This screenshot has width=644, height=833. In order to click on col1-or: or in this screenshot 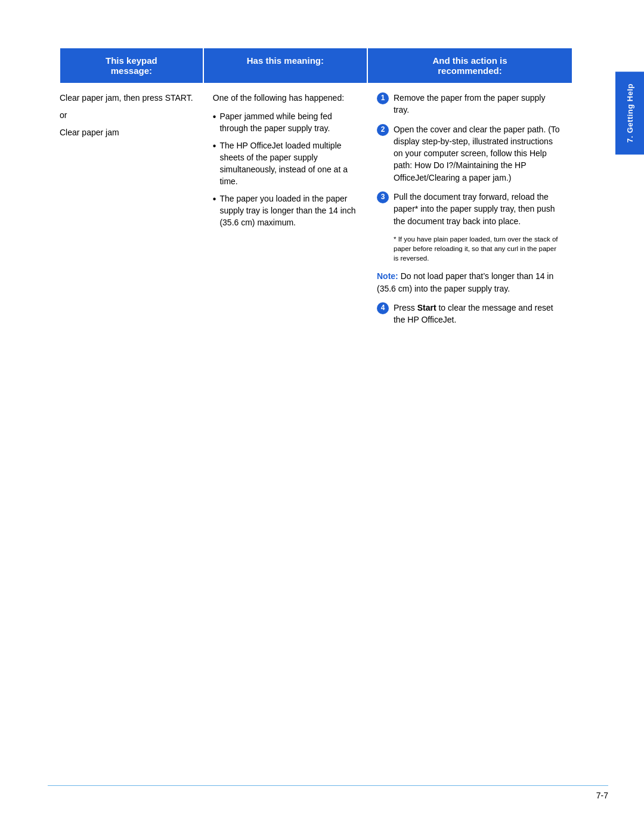, I will do `click(126, 116)`.